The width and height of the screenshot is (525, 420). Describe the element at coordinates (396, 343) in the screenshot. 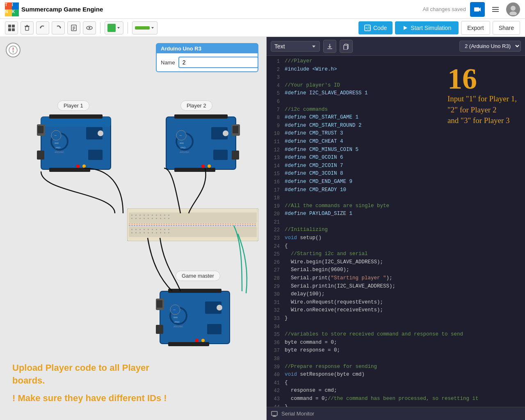

I see `code-line-36: 36byte command = 0;` at that location.